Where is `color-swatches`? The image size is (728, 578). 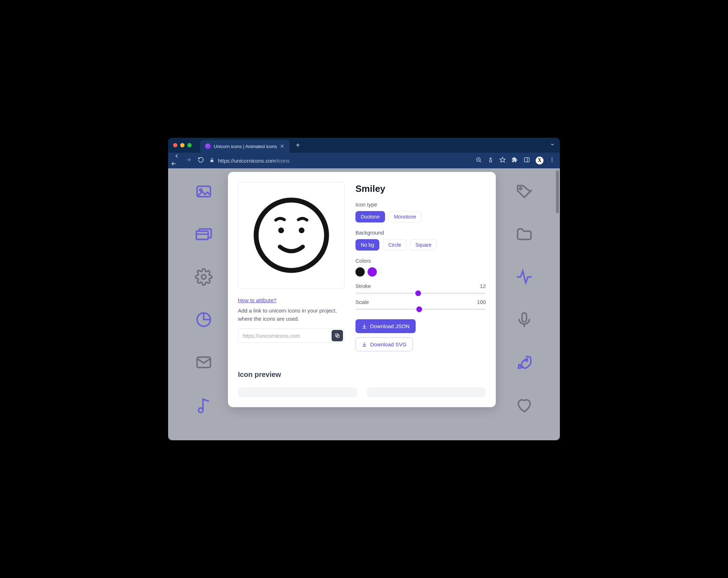 color-swatches is located at coordinates (421, 272).